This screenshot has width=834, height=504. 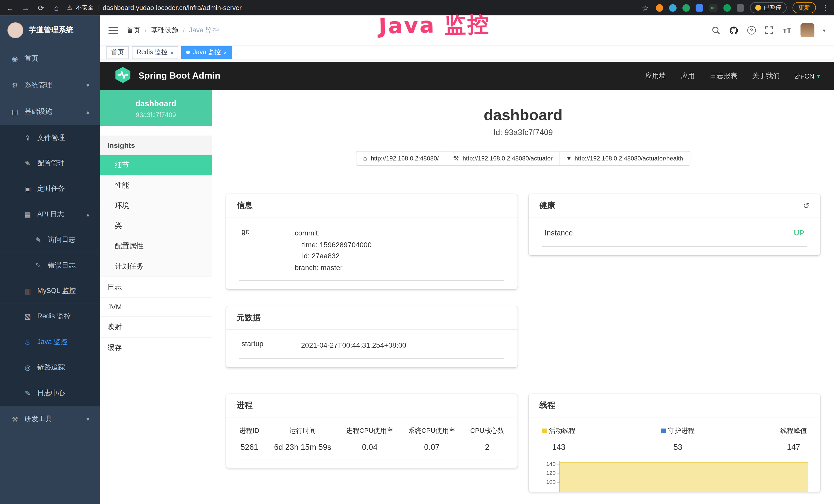 What do you see at coordinates (28, 317) in the screenshot?
I see `redis-icon: ▧` at bounding box center [28, 317].